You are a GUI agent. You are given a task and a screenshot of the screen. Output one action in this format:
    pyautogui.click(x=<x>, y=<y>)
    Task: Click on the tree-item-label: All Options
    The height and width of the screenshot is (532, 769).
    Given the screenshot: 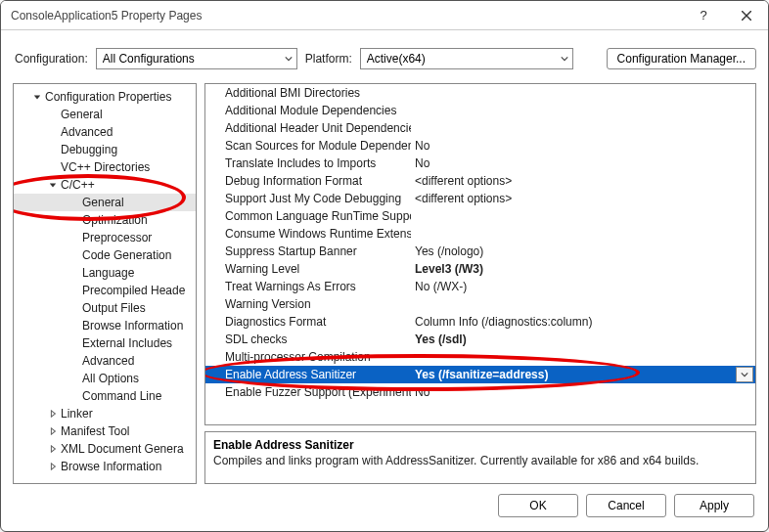 What is the action you would take?
    pyautogui.click(x=111, y=378)
    